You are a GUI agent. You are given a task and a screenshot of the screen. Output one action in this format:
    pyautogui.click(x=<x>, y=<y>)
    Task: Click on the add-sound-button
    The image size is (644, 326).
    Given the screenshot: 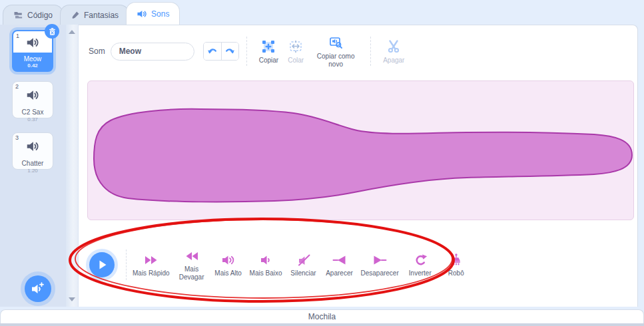 What is the action you would take?
    pyautogui.click(x=38, y=289)
    